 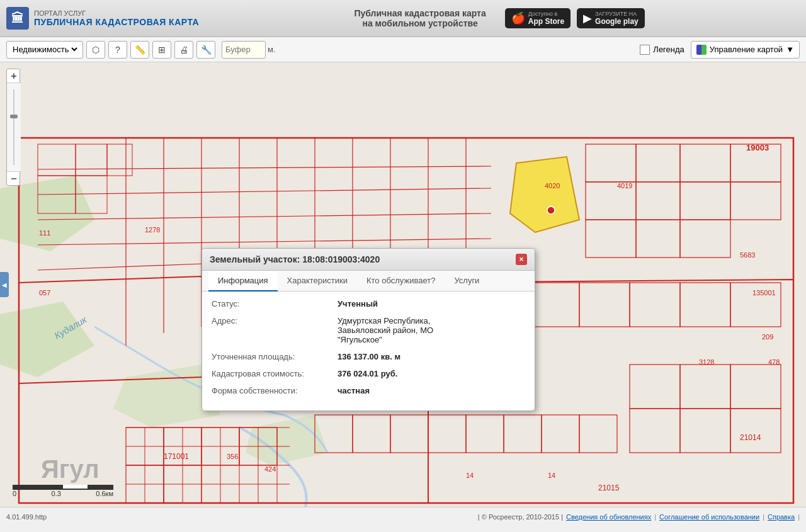 What do you see at coordinates (96, 50) in the screenshot?
I see `select-tool-button: ⬡` at bounding box center [96, 50].